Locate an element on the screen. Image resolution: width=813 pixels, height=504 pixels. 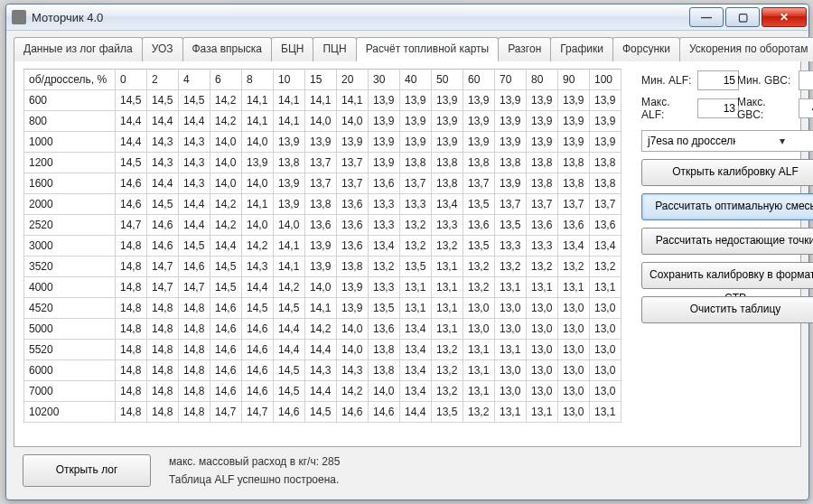
cell: 13,4 is located at coordinates (575, 246).